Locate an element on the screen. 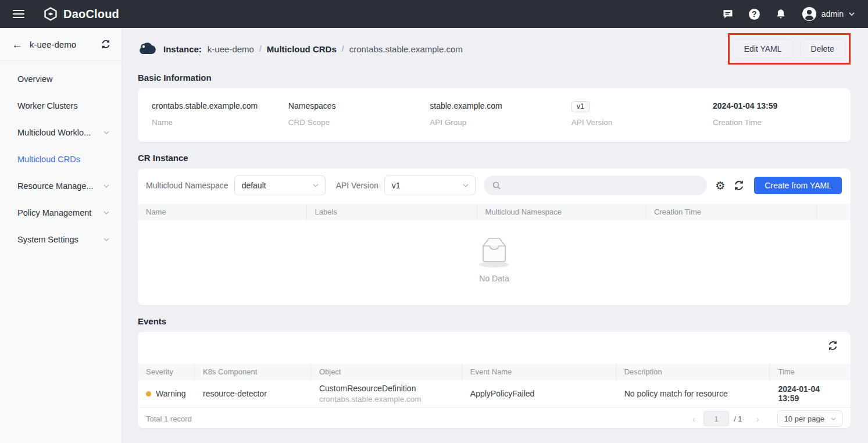 The image size is (868, 443). events-col-severity: Severity is located at coordinates (166, 372).